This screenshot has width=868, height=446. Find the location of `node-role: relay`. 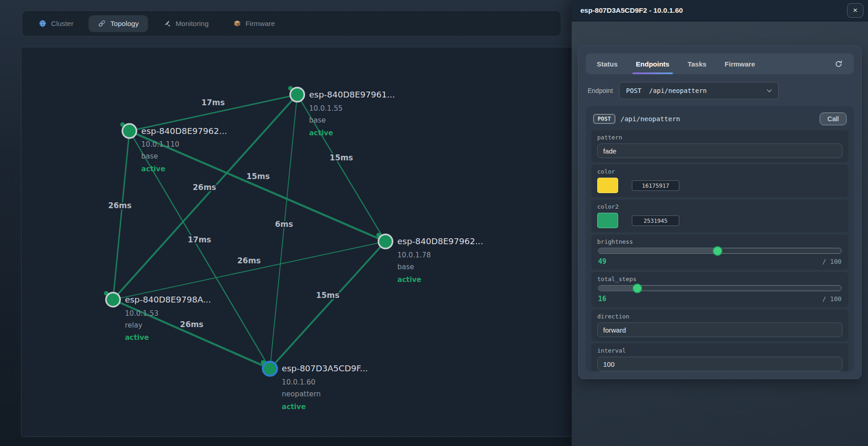

node-role: relay is located at coordinates (134, 325).